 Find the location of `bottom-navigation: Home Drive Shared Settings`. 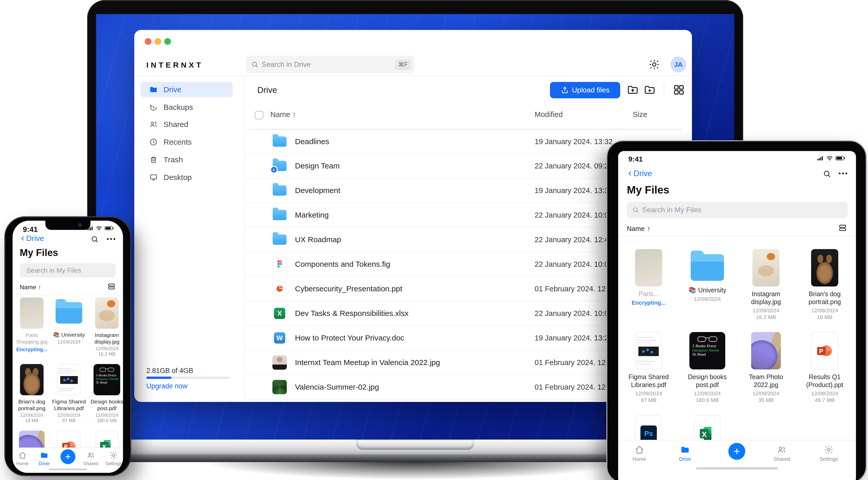

bottom-navigation: Home Drive Shared Settings is located at coordinates (68, 460).